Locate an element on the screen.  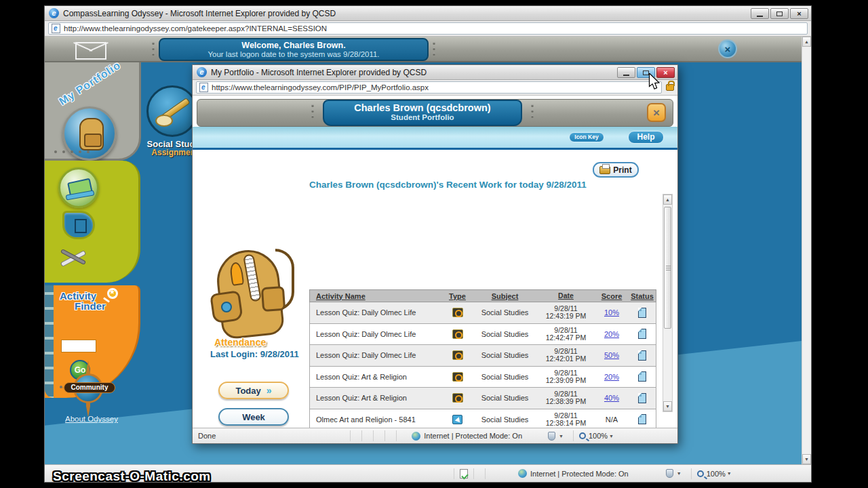
table-body: Lesson Quiz: Daily Olmec Life Social Stu… is located at coordinates (483, 365).